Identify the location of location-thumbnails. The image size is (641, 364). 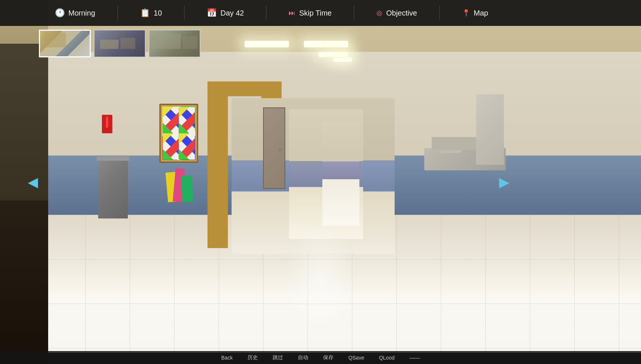
(120, 44).